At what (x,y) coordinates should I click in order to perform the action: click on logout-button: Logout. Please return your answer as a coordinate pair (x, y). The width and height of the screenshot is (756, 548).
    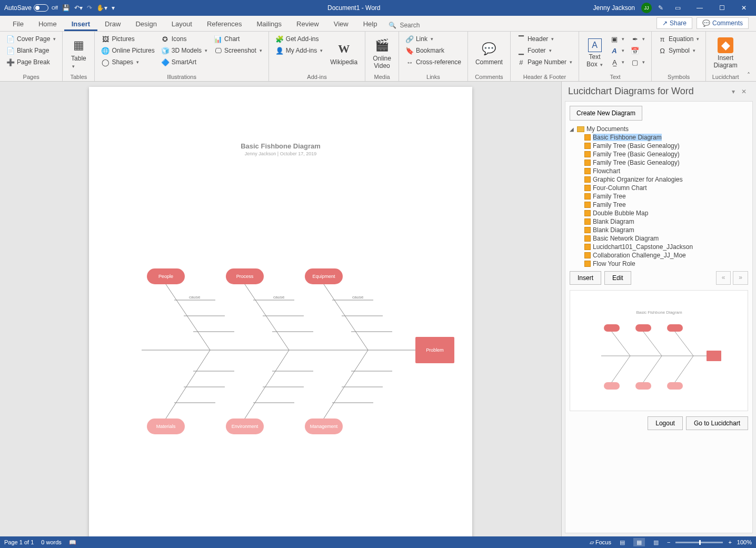
    Looking at the image, I should click on (665, 423).